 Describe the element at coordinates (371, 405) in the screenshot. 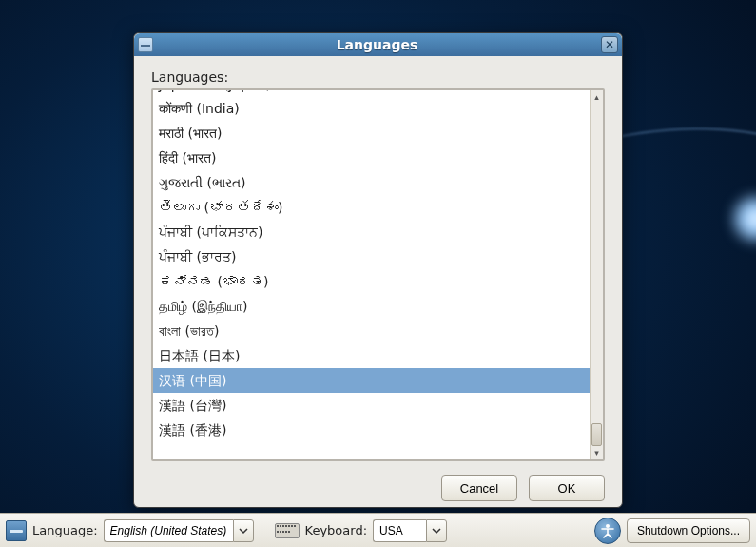

I see `list-item: 漢語 (台灣)` at that location.